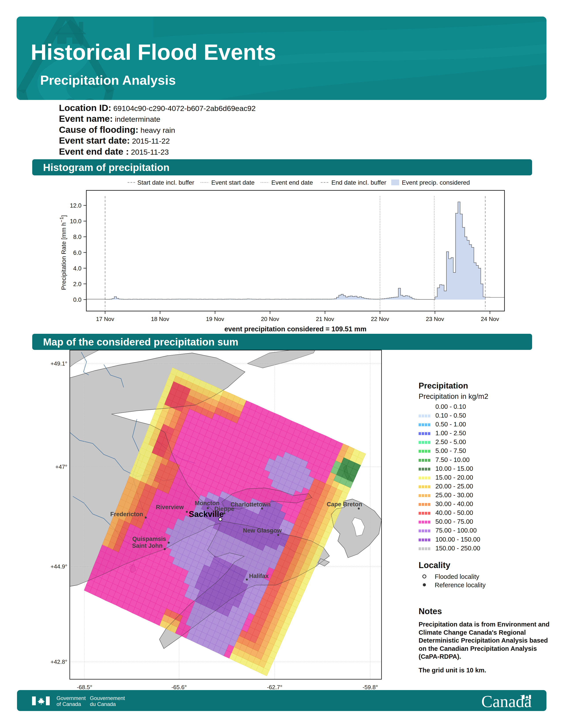 This screenshot has height=728, width=563. I want to click on svg-text: New Glasgow, so click(262, 531).